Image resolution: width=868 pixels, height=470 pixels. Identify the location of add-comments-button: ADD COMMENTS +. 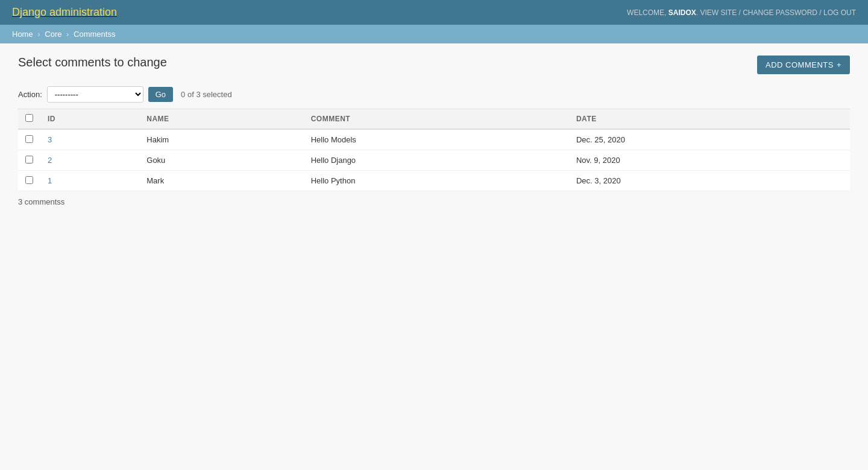
(804, 65).